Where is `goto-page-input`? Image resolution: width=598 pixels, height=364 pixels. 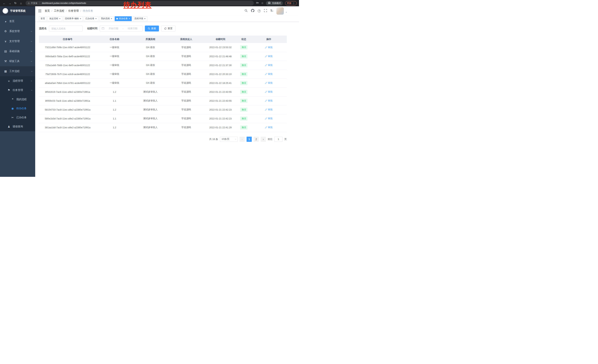 goto-page-input is located at coordinates (278, 139).